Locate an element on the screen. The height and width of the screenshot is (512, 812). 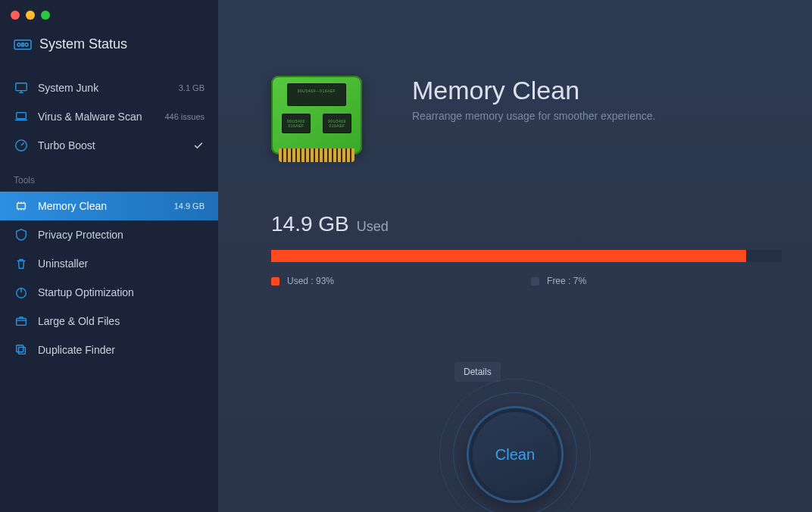
usage-value: 14.9 GB is located at coordinates (311, 224).